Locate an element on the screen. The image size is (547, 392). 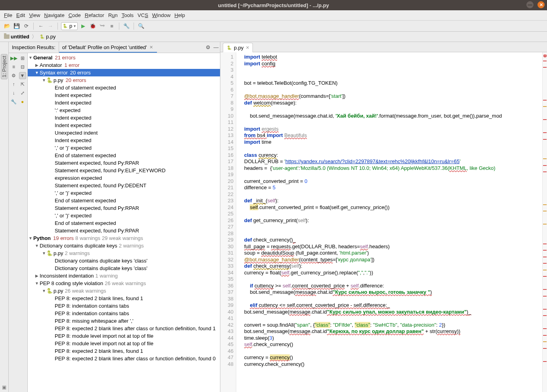
menu-tools: Tools is located at coordinates (128, 15).